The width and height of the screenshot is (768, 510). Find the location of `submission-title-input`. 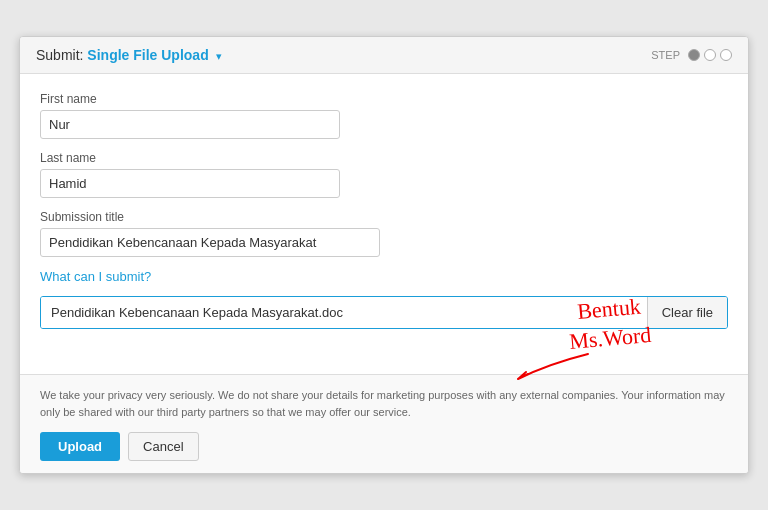

submission-title-input is located at coordinates (210, 242).